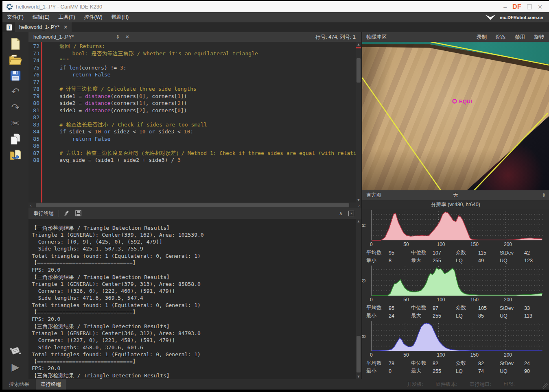 The width and height of the screenshot is (549, 392). Describe the element at coordinates (15, 91) in the screenshot. I see `undo-button: ↶` at that location.